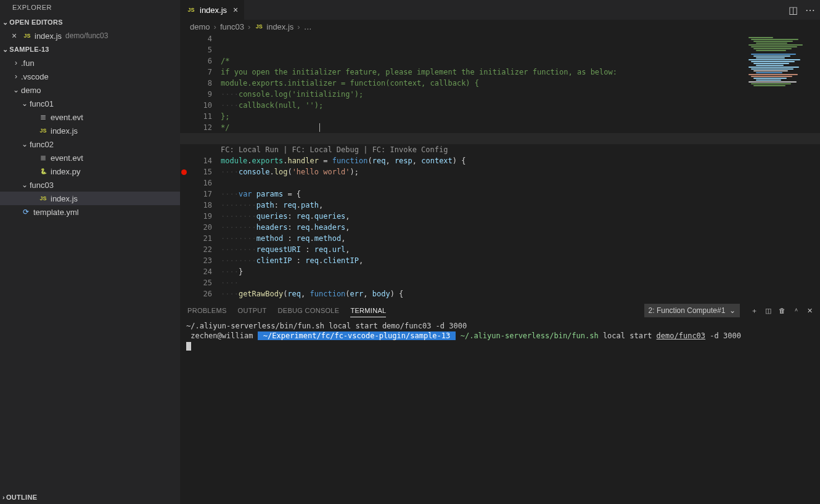  What do you see at coordinates (520, 283) in the screenshot?
I see `code-line: ····` at bounding box center [520, 283].